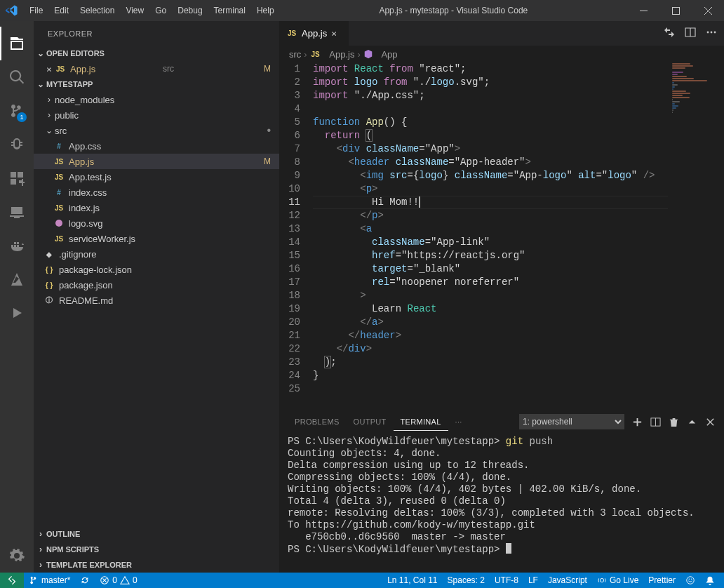 This screenshot has height=588, width=724. I want to click on activity-search-icon, so click(17, 77).